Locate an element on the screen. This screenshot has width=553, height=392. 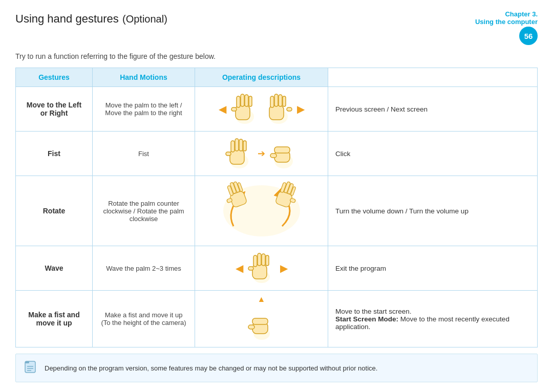
hand-fist is located at coordinates (284, 154).